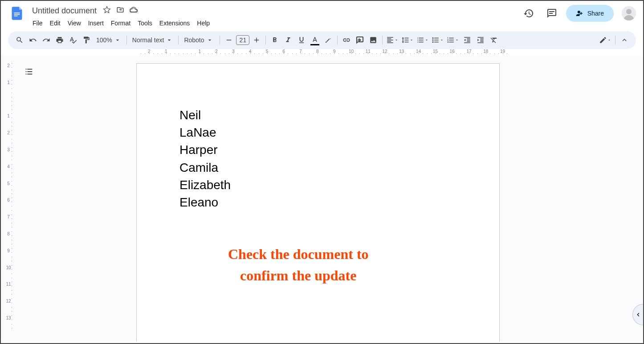 The height and width of the screenshot is (344, 644). Describe the element at coordinates (629, 13) in the screenshot. I see `user-avatar` at that location.